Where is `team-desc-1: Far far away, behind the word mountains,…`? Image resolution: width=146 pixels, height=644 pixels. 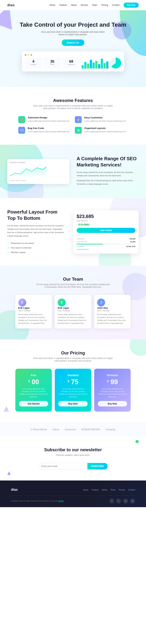
team-desc-1: Far far away, behind the word mountains,… is located at coordinates (33, 319).